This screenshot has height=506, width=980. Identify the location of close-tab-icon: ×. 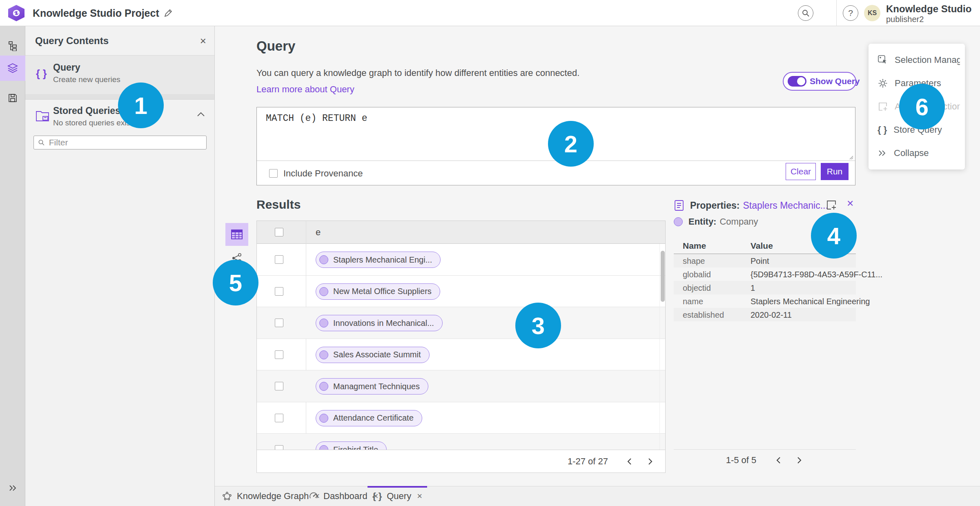
(420, 496).